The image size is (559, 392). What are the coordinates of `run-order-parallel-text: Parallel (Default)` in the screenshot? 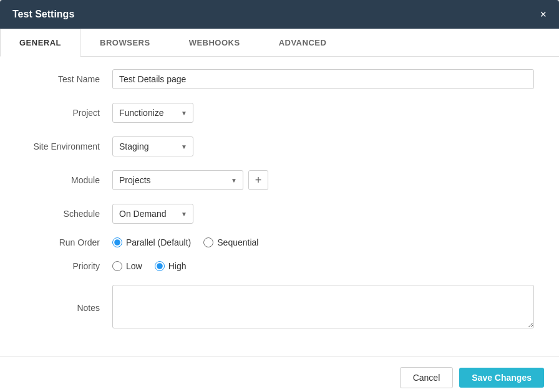 It's located at (158, 242).